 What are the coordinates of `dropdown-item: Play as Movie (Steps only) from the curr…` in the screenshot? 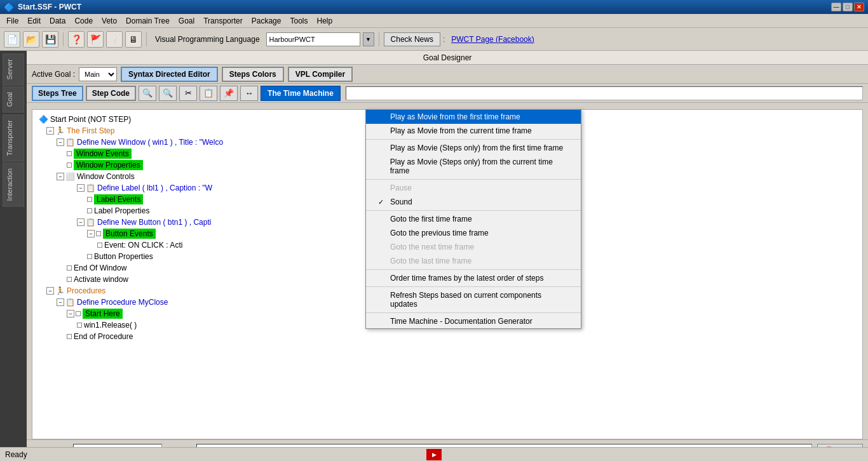 It's located at (473, 166).